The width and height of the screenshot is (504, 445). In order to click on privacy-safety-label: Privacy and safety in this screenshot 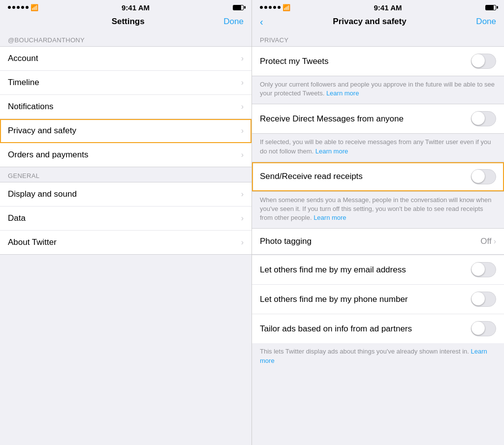, I will do `click(42, 131)`.